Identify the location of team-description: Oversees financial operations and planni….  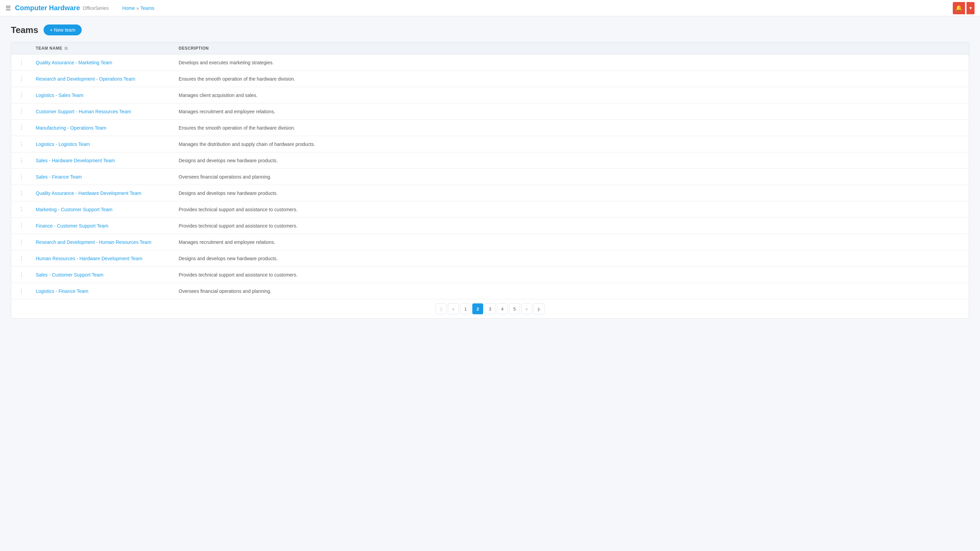
(225, 291).